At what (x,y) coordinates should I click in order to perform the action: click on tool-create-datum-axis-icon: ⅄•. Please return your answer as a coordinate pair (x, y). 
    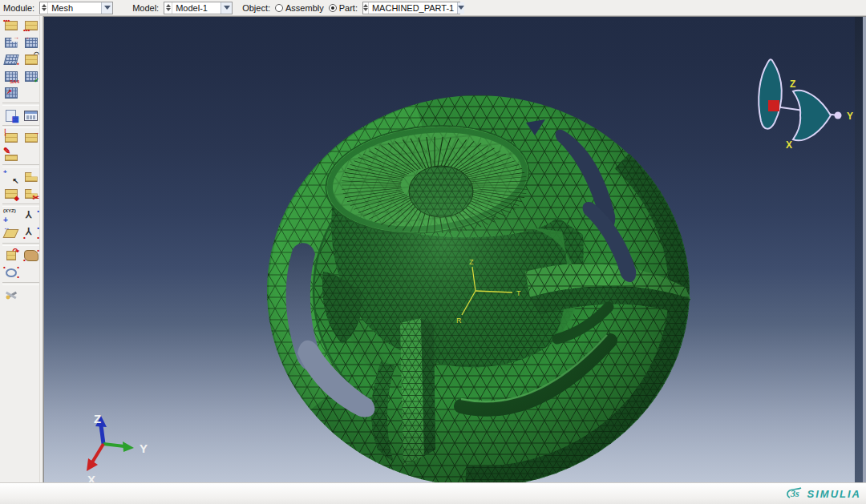
    Looking at the image, I should click on (30, 216).